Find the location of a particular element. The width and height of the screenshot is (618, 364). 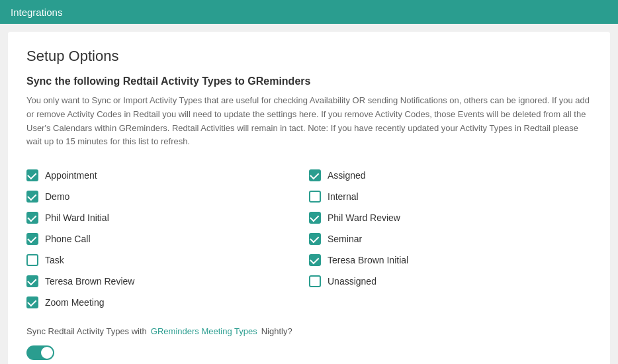

checkbox-teresa-brown-initial is located at coordinates (315, 260).